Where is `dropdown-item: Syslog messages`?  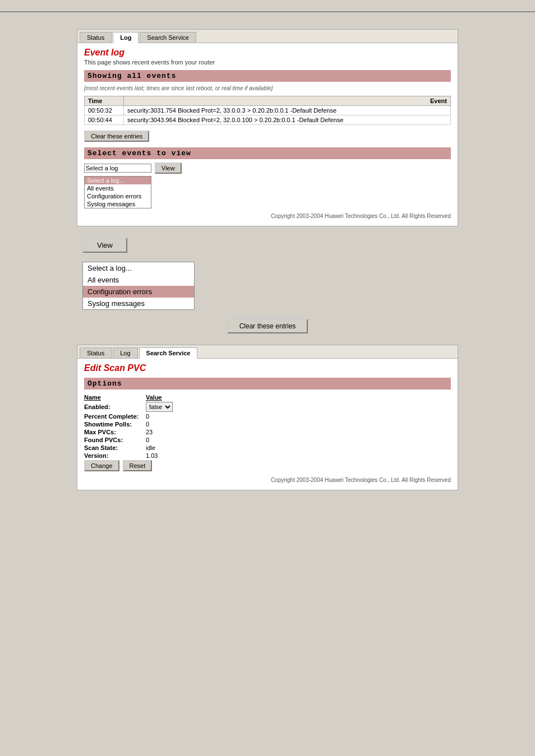 dropdown-item: Syslog messages is located at coordinates (118, 204).